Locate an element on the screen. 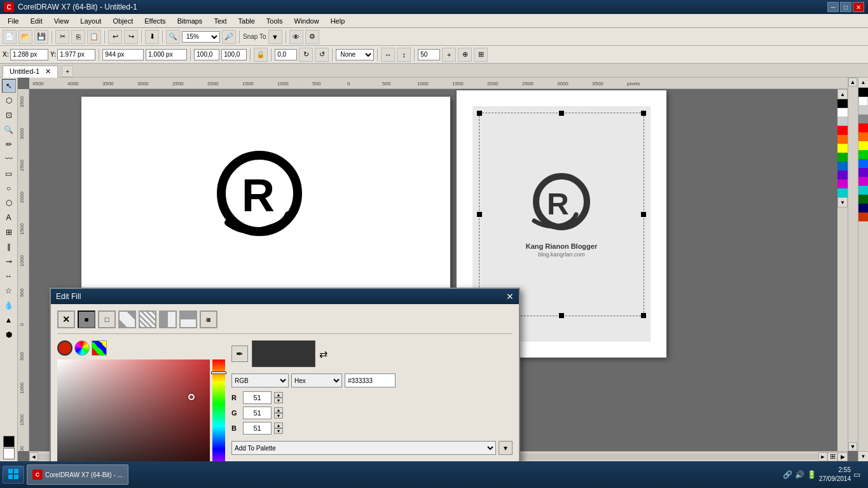 This screenshot has height=488, width=868. view-btn: 👁 is located at coordinates (296, 37).